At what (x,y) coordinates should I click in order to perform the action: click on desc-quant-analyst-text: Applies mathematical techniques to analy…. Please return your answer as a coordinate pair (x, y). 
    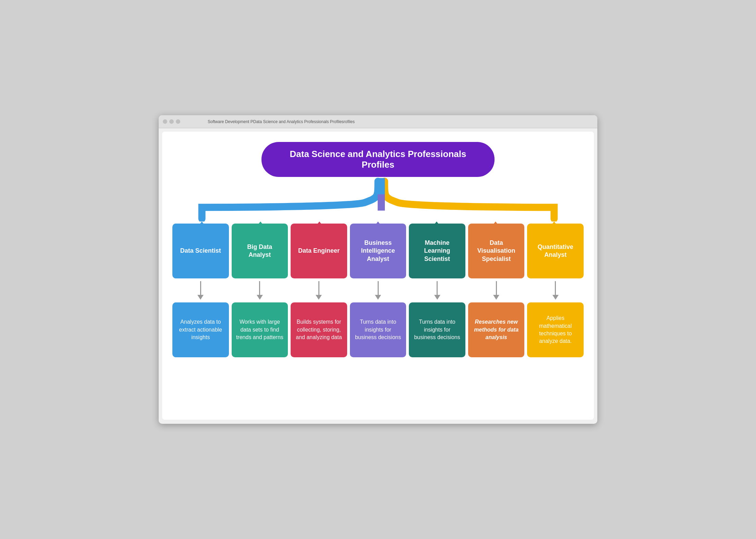
    Looking at the image, I should click on (555, 330).